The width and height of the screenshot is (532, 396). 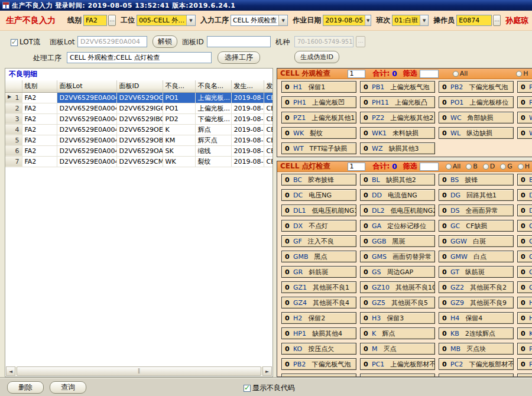 What do you see at coordinates (489, 167) in the screenshot?
I see `filter-radio: D` at bounding box center [489, 167].